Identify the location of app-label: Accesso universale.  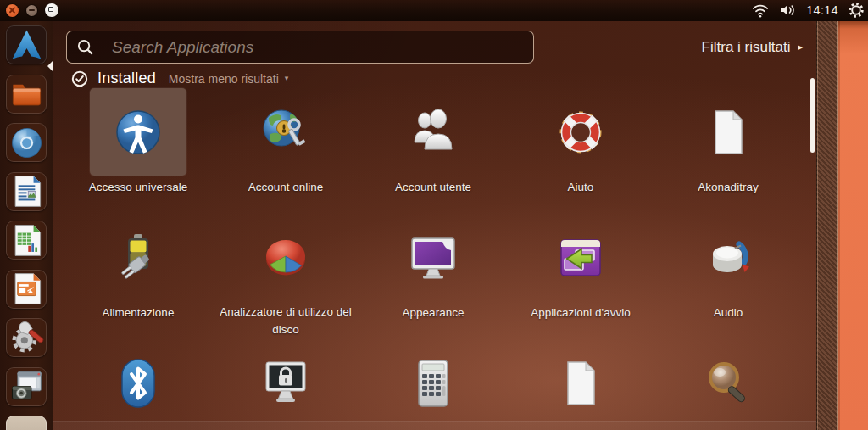
(138, 187).